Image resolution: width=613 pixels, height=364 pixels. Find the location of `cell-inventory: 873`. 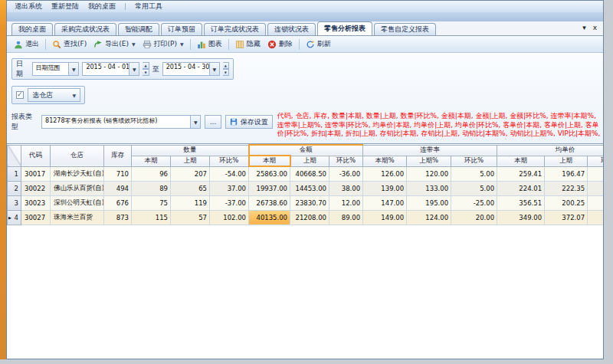

cell-inventory: 873 is located at coordinates (118, 218).